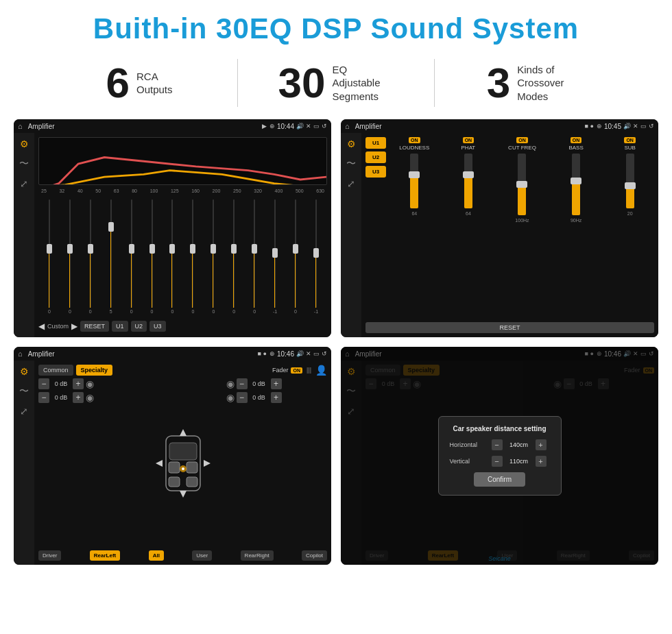 Image resolution: width=672 pixels, height=634 pixels. What do you see at coordinates (630, 181) in the screenshot?
I see `amp-sub-slider` at bounding box center [630, 181].